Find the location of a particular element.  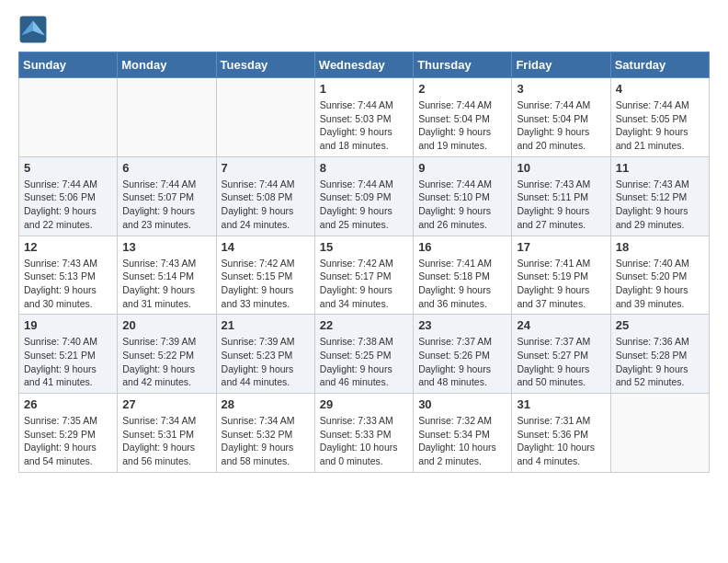

day-content: Sunrise: 7:31 AM Sunset: 5:36 PM Dayligh… is located at coordinates (561, 442).